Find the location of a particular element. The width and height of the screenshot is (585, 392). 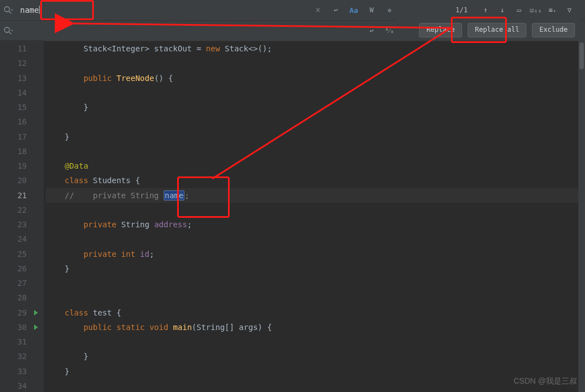

watermark: CSDN @我是三叔 is located at coordinates (545, 381).